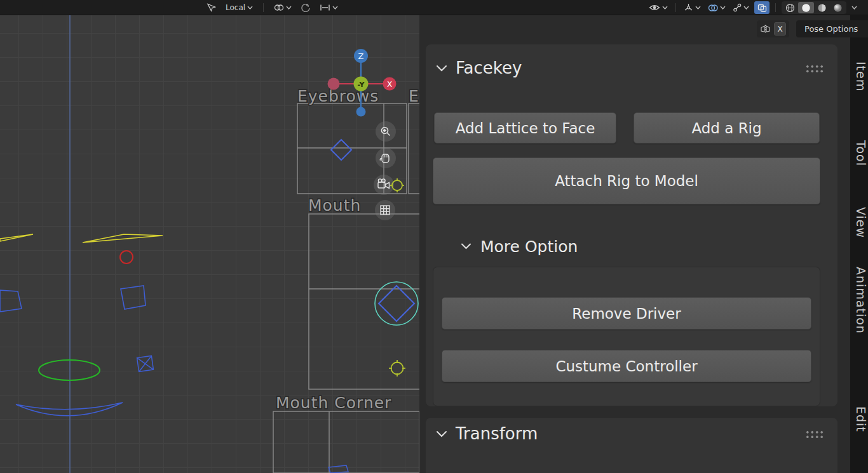 The image size is (868, 473). Describe the element at coordinates (854, 8) in the screenshot. I see `shading-dropdown` at that location.